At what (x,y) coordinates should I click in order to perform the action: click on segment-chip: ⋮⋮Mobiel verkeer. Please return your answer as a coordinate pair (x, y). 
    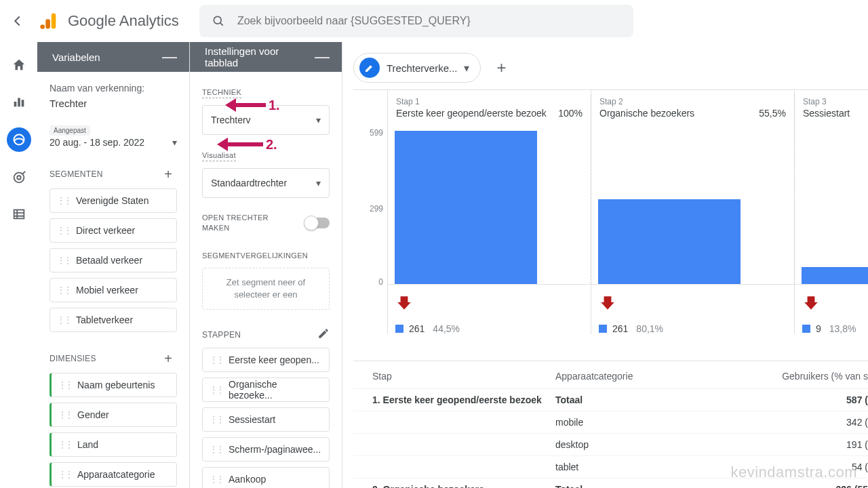
    Looking at the image, I should click on (113, 290).